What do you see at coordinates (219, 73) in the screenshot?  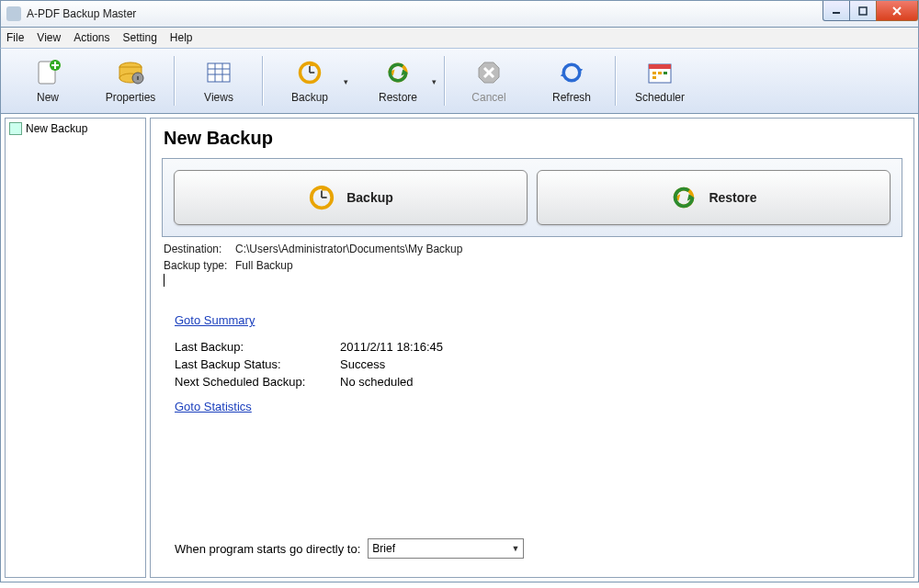 I see `views-icon` at bounding box center [219, 73].